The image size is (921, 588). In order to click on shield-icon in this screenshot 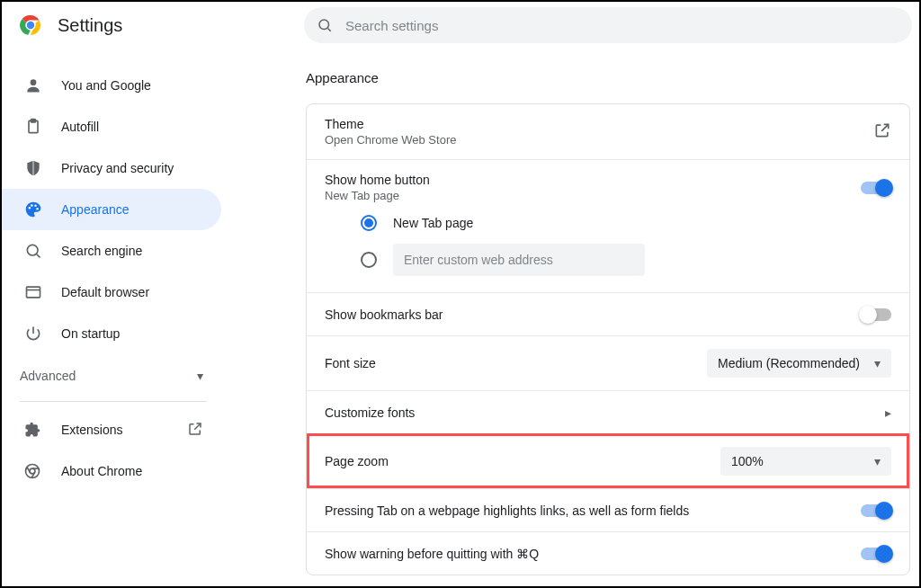, I will do `click(33, 168)`.